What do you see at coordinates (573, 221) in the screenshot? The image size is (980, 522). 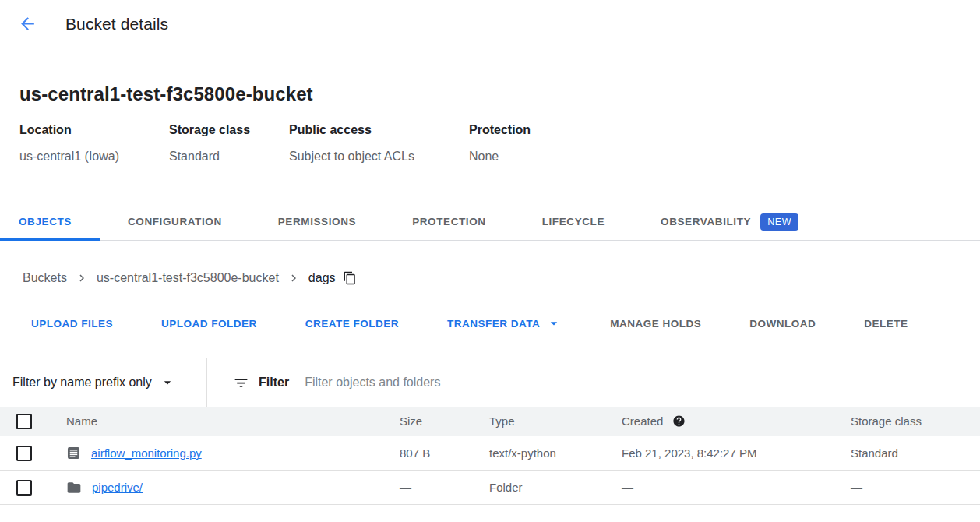 I see `tab-lifecycle: LIFECYCLE` at bounding box center [573, 221].